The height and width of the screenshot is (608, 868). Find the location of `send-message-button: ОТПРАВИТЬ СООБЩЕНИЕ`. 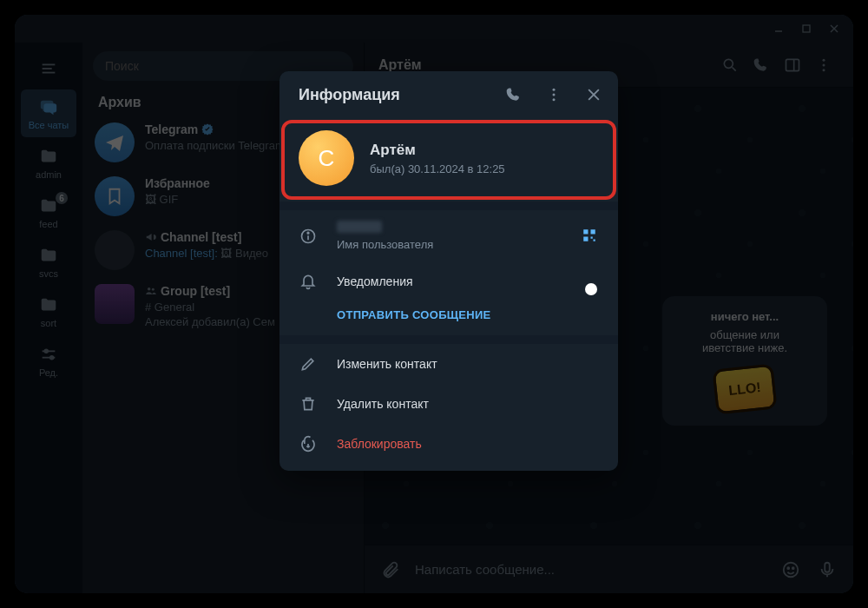

send-message-button: ОТПРАВИТЬ СООБЩЕНИЕ is located at coordinates (449, 314).